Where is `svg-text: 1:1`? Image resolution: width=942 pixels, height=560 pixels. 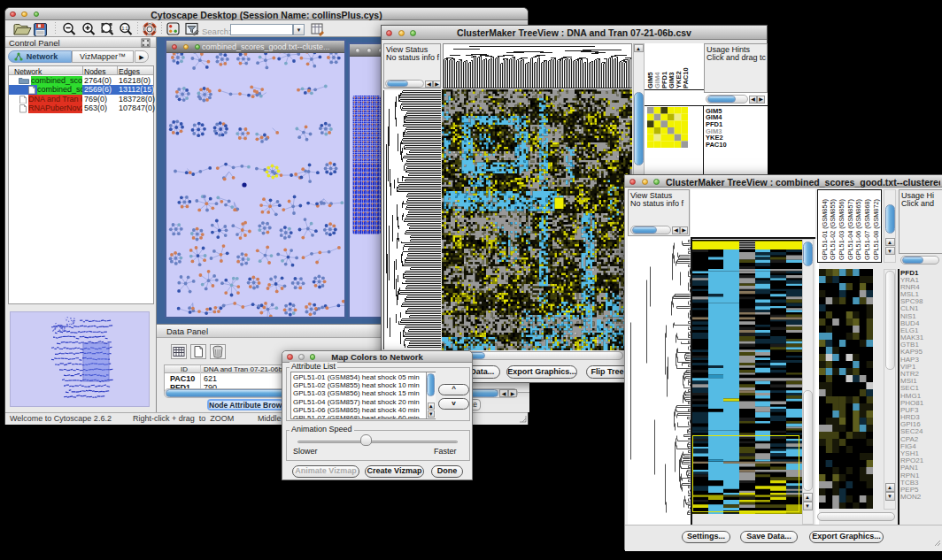 svg-text: 1:1 is located at coordinates (126, 28).